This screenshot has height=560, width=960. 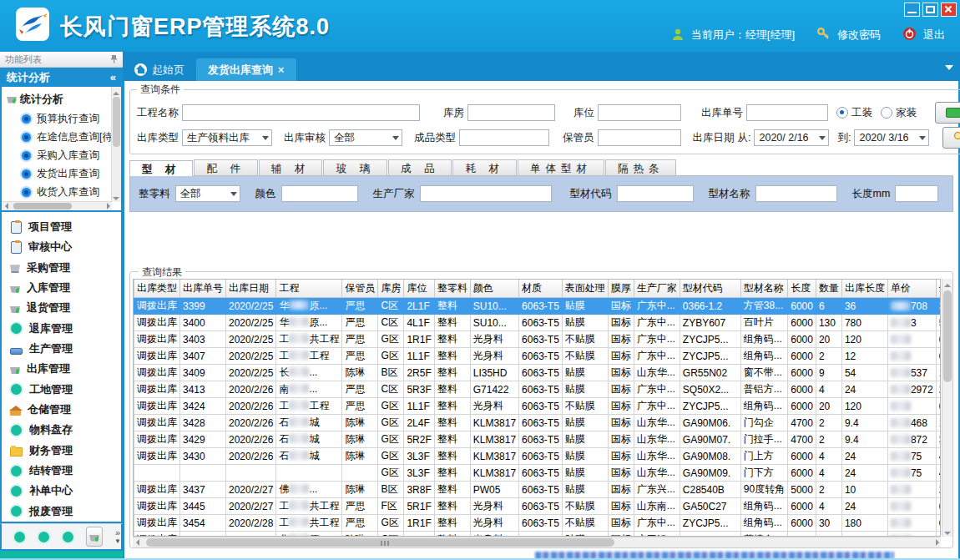 I want to click on project-name-input, so click(x=301, y=113).